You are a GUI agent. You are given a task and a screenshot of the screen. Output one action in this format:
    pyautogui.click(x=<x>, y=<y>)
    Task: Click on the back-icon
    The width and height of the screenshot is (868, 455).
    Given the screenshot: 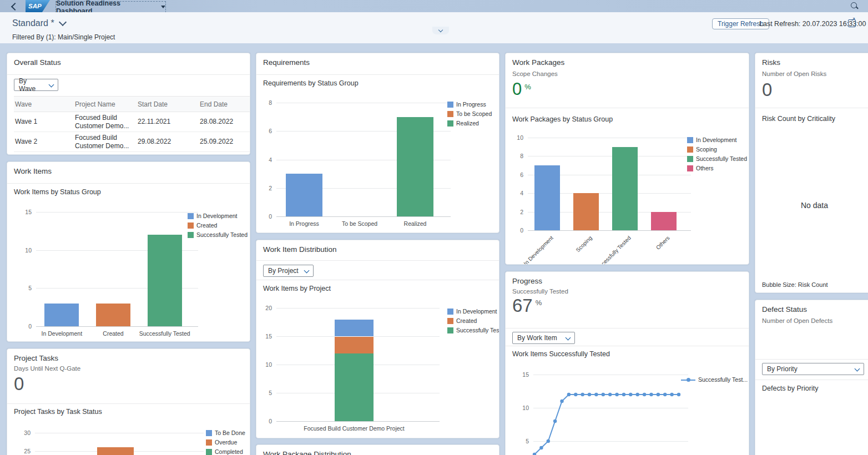 What is the action you would take?
    pyautogui.click(x=15, y=7)
    